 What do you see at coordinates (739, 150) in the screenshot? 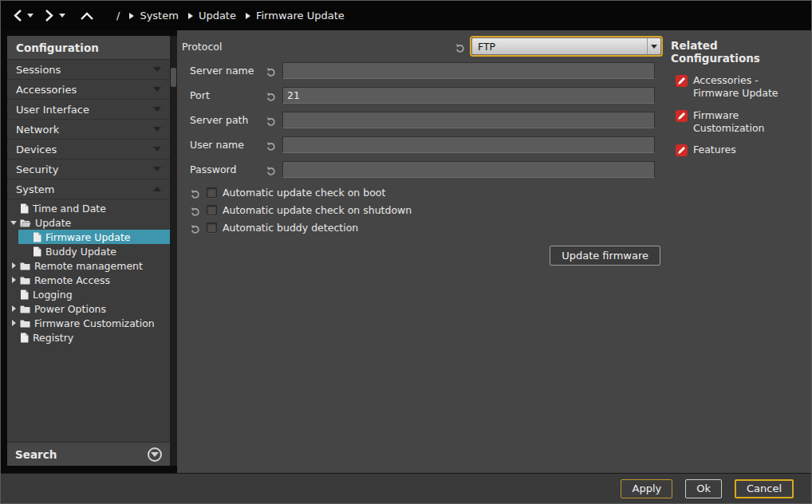
I see `related-item-features: Features` at bounding box center [739, 150].